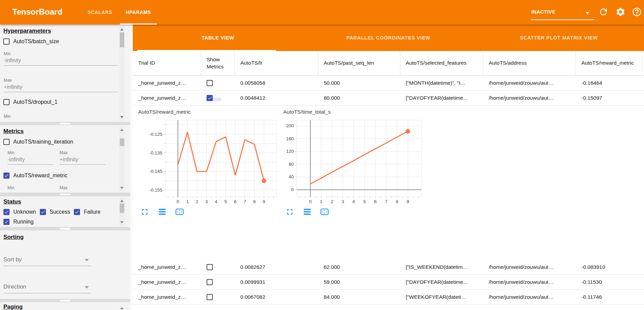  What do you see at coordinates (389, 38) in the screenshot?
I see `tab-parallel-coordinates-view: PARALLEL COORDINATES VIEW` at bounding box center [389, 38].